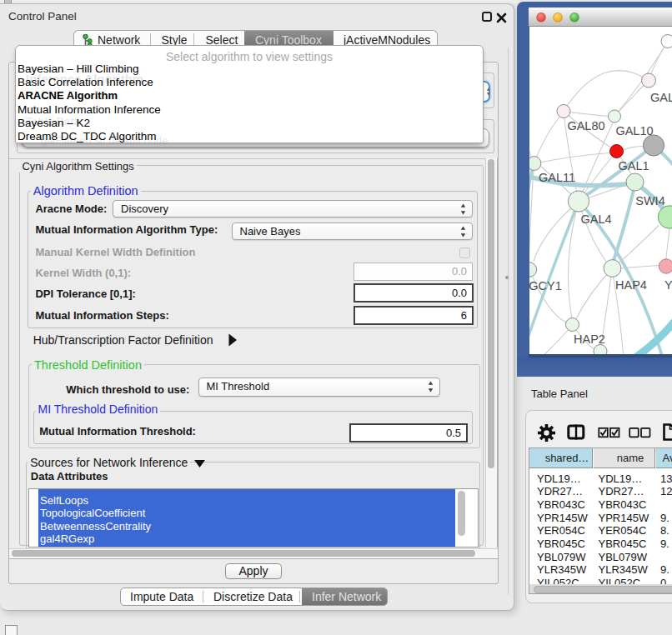 The image size is (672, 635). What do you see at coordinates (589, 338) in the screenshot?
I see `svg-text: HAP2` at bounding box center [589, 338].